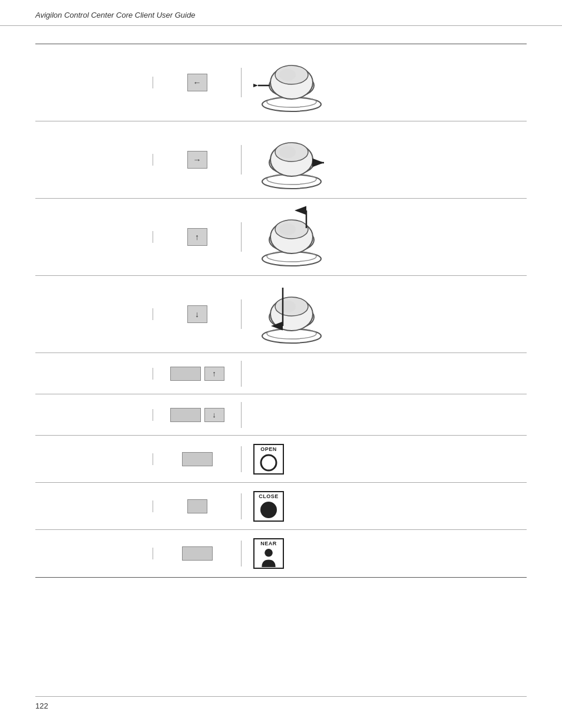 Image resolution: width=562 pixels, height=728 pixels. What do you see at coordinates (214, 415) in the screenshot?
I see `zoom-out-down-button: ↓` at bounding box center [214, 415].